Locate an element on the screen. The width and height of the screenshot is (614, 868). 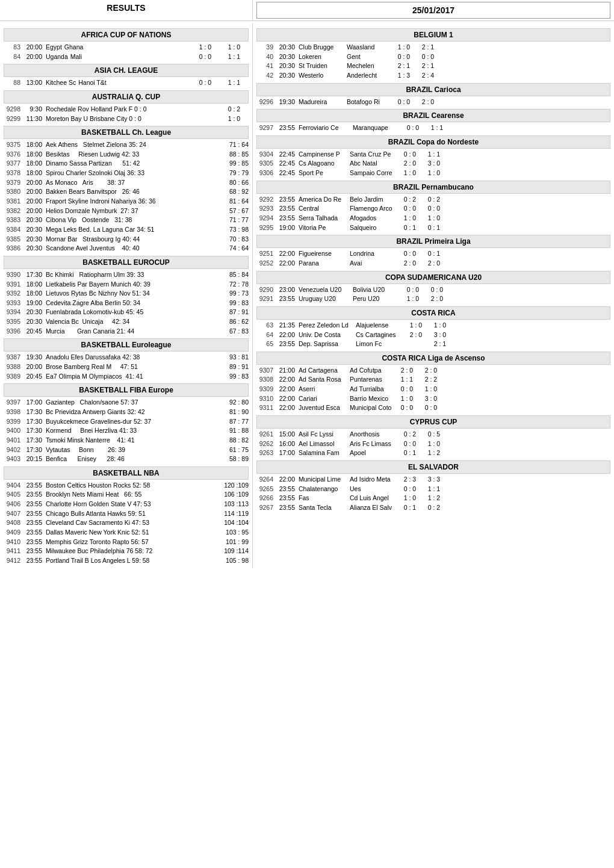
section-bball-euro: BASKETBALL EUROCUP is located at coordinates (126, 262).